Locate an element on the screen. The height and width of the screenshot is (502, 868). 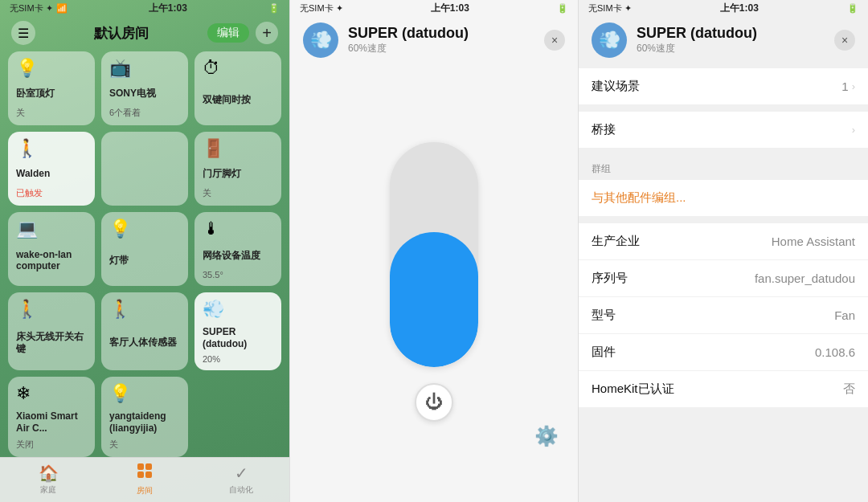
device-tile: 💡卧室顶灯关 is located at coordinates (51, 88).